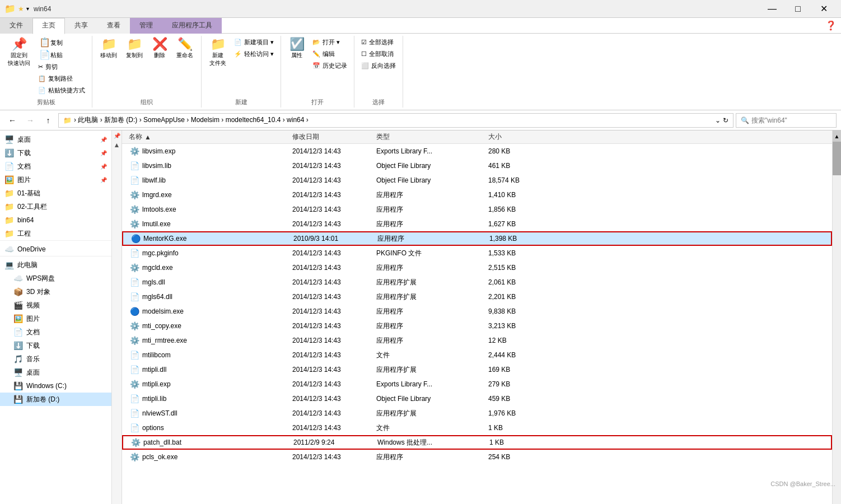 The image size is (841, 504). Describe the element at coordinates (837, 158) in the screenshot. I see `scroll-thumb` at that location.